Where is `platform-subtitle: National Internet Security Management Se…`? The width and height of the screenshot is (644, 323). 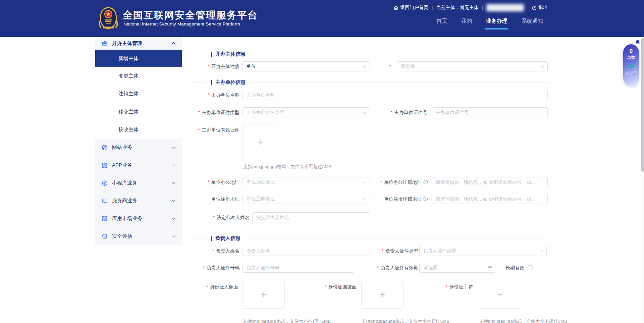
platform-subtitle: National Internet Security Management Se… is located at coordinates (182, 24).